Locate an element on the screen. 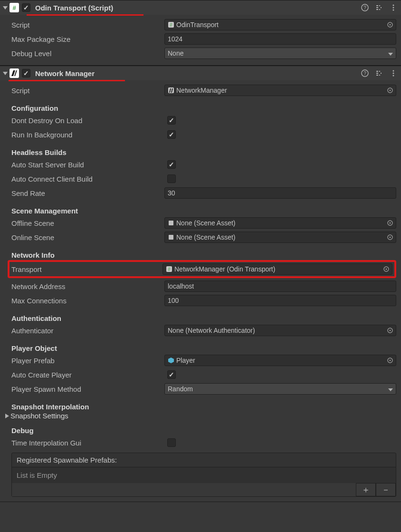 The height and width of the screenshot is (532, 401). annotation-underline is located at coordinates (67, 81).